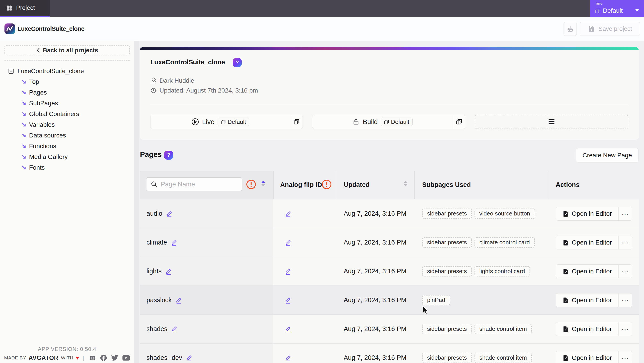 The image size is (644, 363). I want to click on subpages-cell: sidebar presetsclimate control card, so click(478, 242).